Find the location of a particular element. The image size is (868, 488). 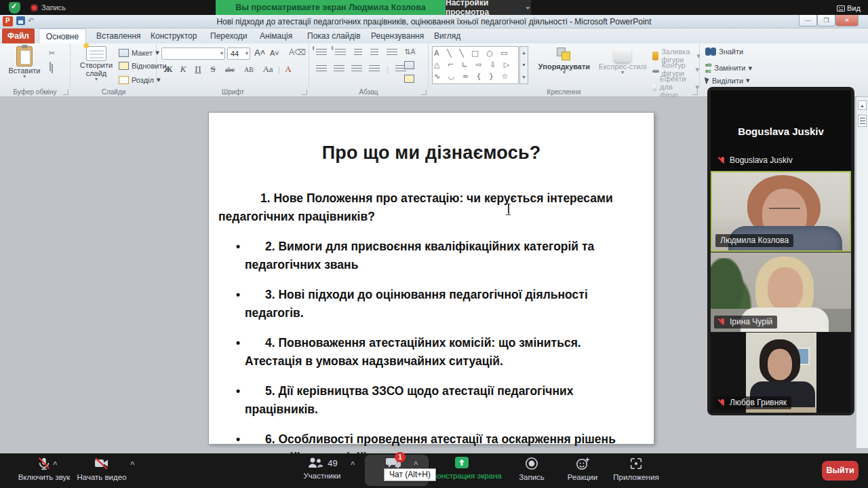

select-icon is located at coordinates (708, 80).